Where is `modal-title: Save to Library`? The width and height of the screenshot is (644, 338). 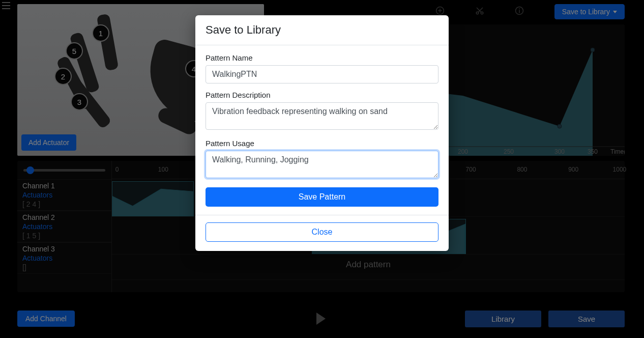 modal-title: Save to Library is located at coordinates (322, 30).